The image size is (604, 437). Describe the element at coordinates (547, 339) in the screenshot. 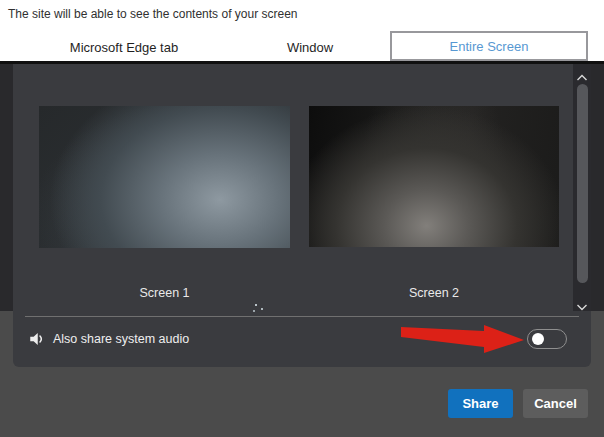

I see `audio-toggle` at that location.